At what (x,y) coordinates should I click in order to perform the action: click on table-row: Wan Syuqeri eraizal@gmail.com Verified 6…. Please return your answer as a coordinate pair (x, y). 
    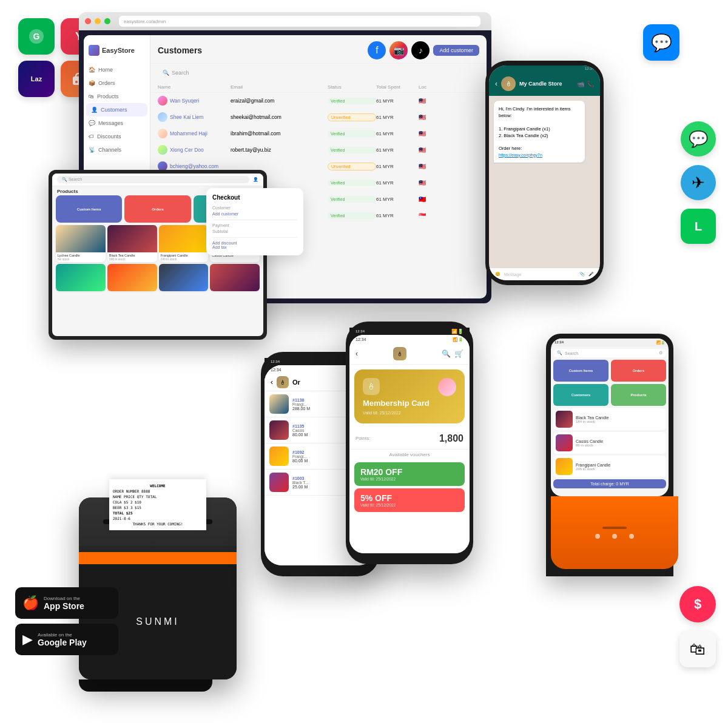
    Looking at the image, I should click on (318, 101).